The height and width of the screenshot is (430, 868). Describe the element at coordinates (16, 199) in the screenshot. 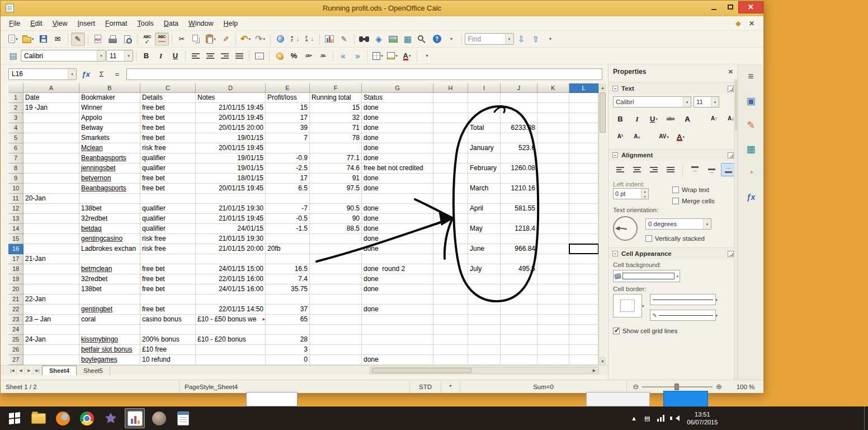

I see `row-header-11: 11` at that location.